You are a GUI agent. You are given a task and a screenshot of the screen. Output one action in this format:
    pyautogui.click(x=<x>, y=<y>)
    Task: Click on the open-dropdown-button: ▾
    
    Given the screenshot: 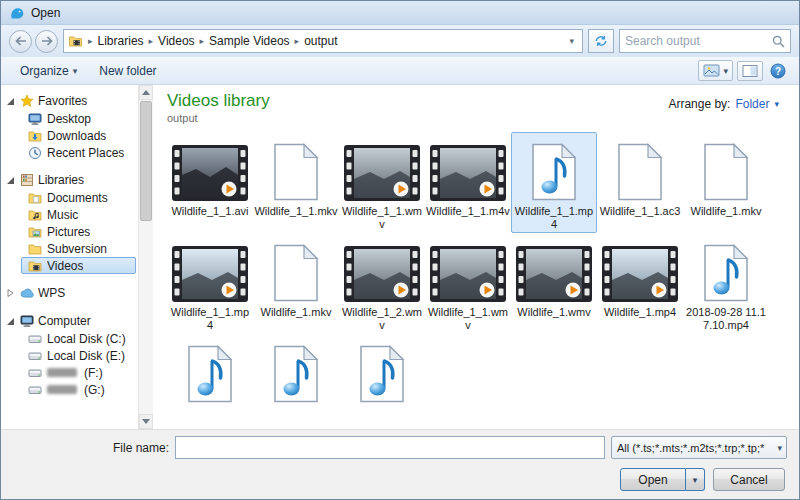 What is the action you would take?
    pyautogui.click(x=696, y=480)
    